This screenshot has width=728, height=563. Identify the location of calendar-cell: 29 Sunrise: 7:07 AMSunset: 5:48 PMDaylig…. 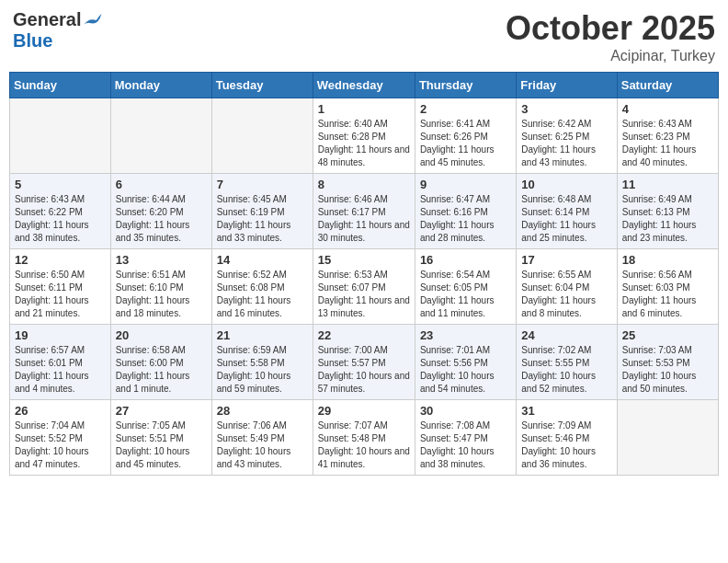
(364, 438).